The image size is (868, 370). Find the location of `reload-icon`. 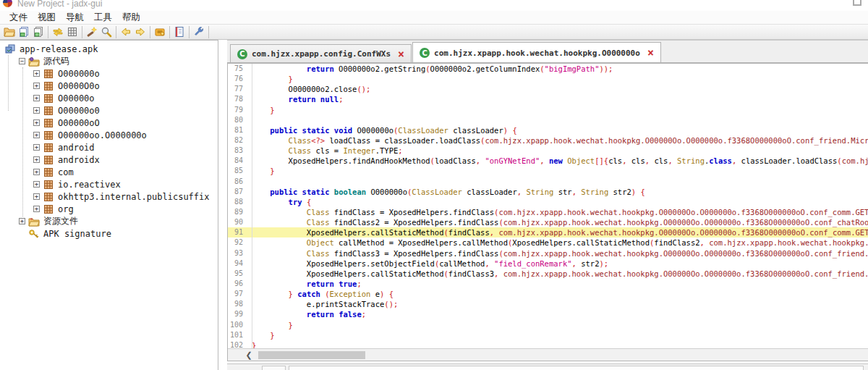

reload-icon is located at coordinates (58, 32).